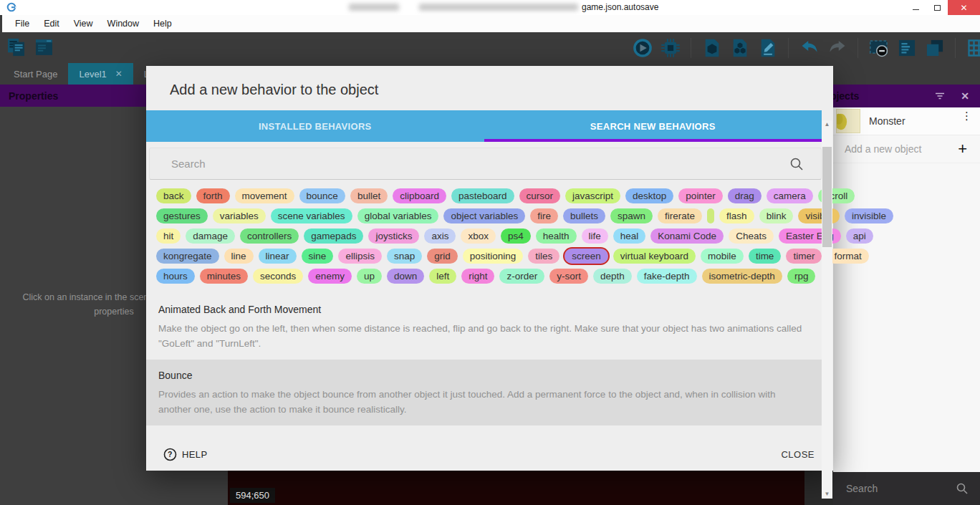 The width and height of the screenshot is (980, 505). Describe the element at coordinates (394, 236) in the screenshot. I see `tag-chip-joysticks: joysticks` at that location.